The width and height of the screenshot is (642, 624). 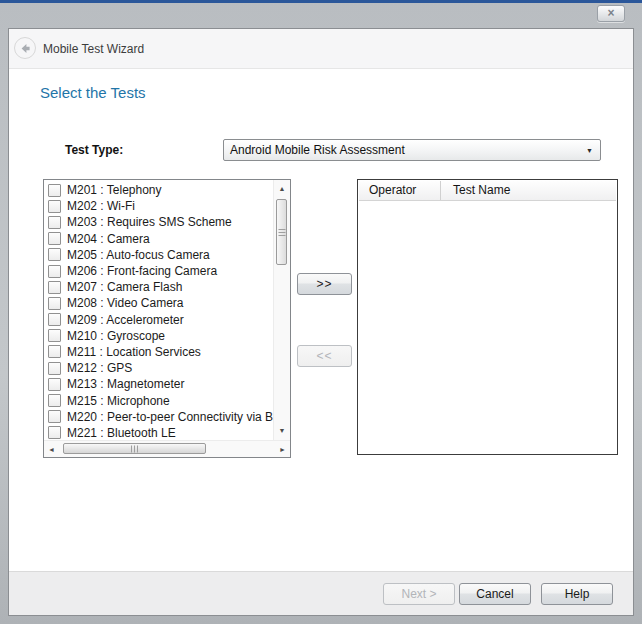 I want to click on test-list-item: M221 : Bluetooth LE, so click(x=158, y=432).